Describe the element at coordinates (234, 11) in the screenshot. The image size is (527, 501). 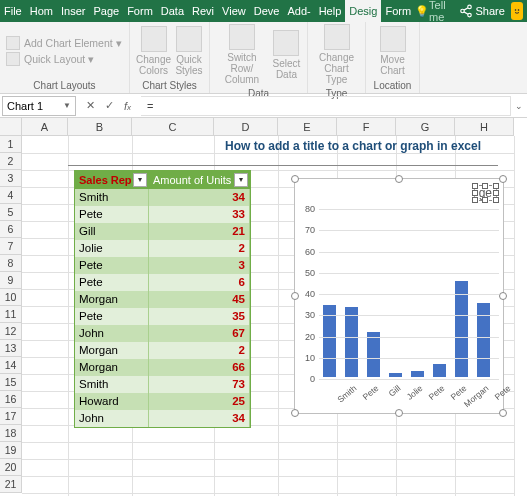
I see `tab-view: View` at that location.